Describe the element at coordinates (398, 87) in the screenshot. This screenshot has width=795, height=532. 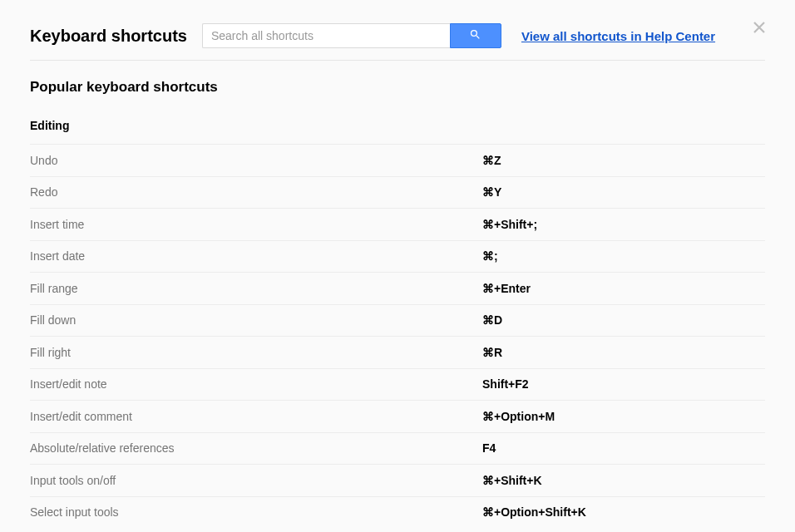
I see `section-title: Popular keyboard shortcuts` at that location.